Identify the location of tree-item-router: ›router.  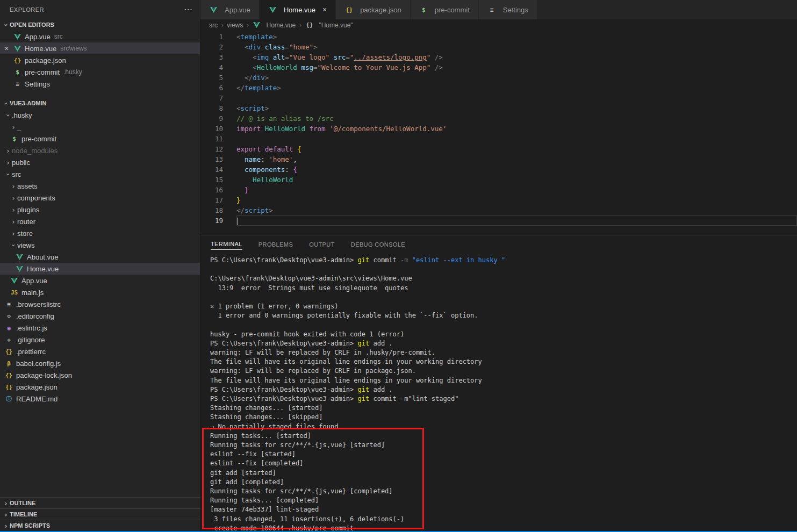
(100, 221).